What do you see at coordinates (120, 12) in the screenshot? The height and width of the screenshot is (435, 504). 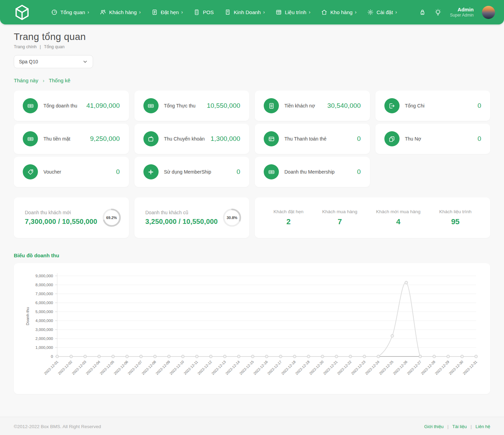 I see `nav-item-khach-hang: Khách hàng›` at bounding box center [120, 12].